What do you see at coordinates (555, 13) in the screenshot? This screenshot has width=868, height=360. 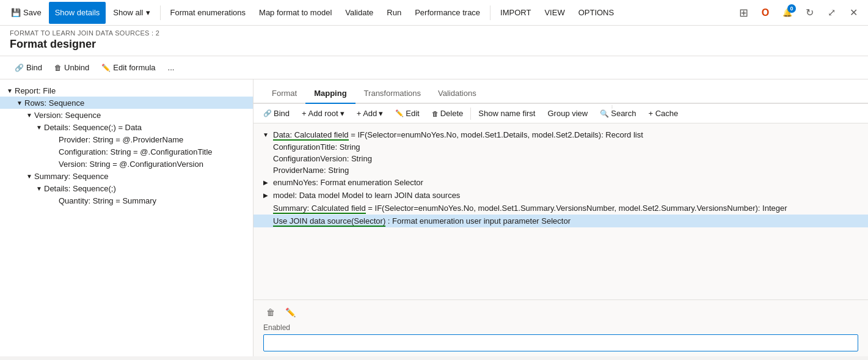 I see `view-button: VIEW` at bounding box center [555, 13].